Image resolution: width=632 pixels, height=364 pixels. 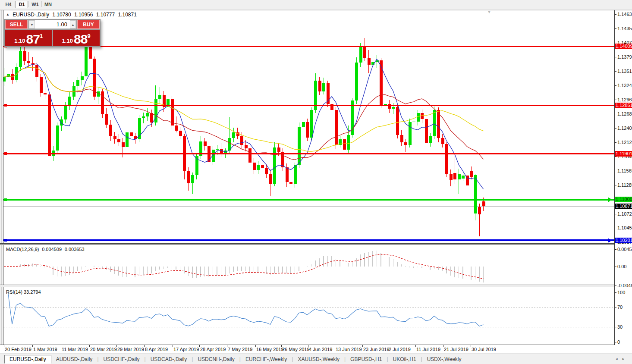 I want to click on macd-chart, so click(x=309, y=265).